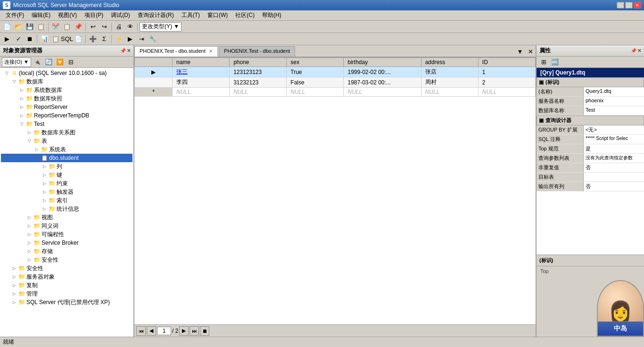 Image resolution: width=644 pixels, height=347 pixels. Describe the element at coordinates (44, 175) in the screenshot. I see `expander-keys: ▷` at that location.